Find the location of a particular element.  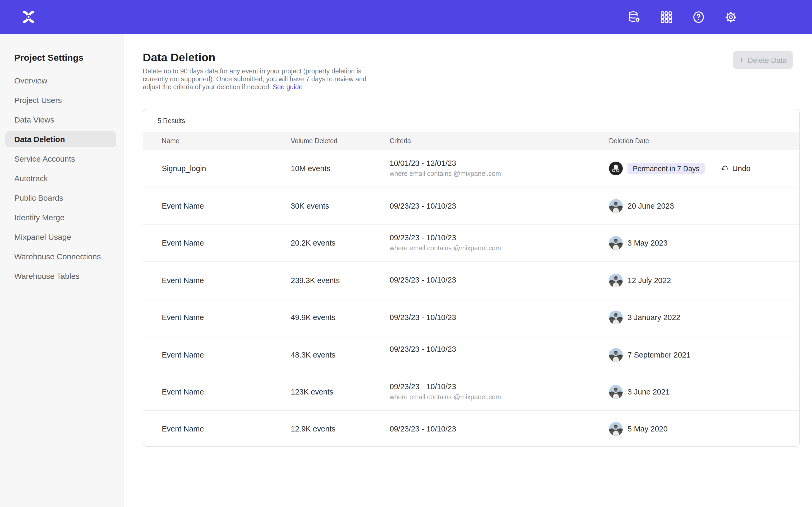

row-volume: 10M events is located at coordinates (311, 168).